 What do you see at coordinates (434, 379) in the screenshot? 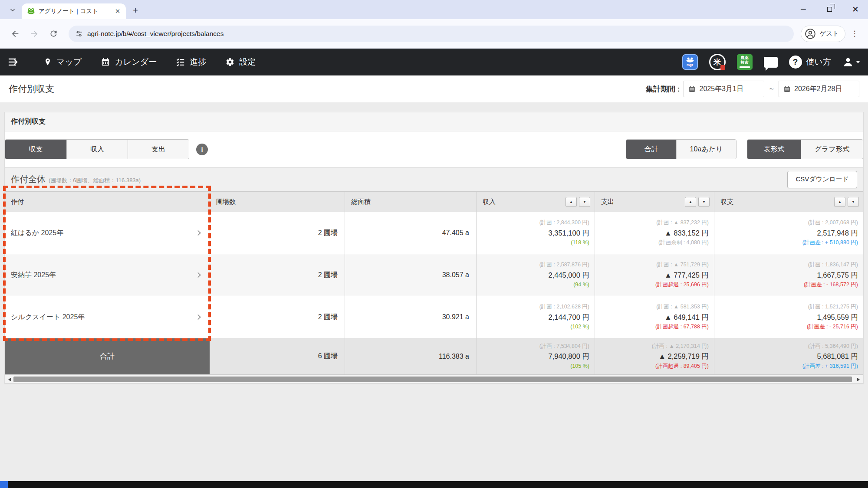
I see `horizontal-scrollbar` at bounding box center [434, 379].